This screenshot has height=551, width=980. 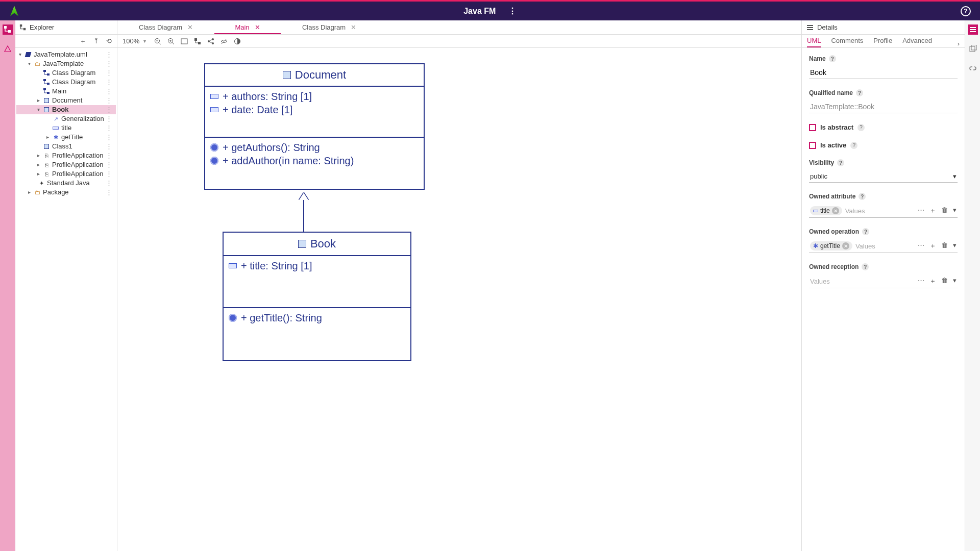 I want to click on tree-row-generalization: ↗ Generalization ⋮, so click(x=66, y=119).